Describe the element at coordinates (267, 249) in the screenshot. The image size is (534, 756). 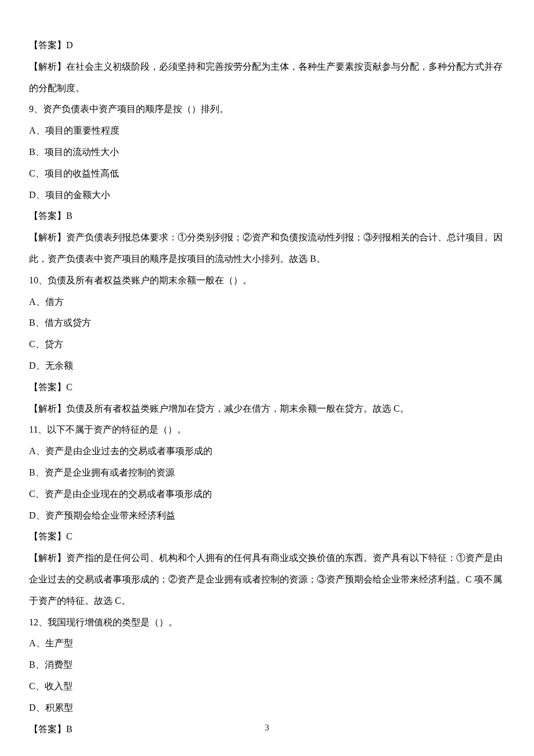
I see `q9-explanation: 【解析】资产负债表列报总体要求：①分类别列报；②资产和负债按流动性列报；③列报相…` at that location.